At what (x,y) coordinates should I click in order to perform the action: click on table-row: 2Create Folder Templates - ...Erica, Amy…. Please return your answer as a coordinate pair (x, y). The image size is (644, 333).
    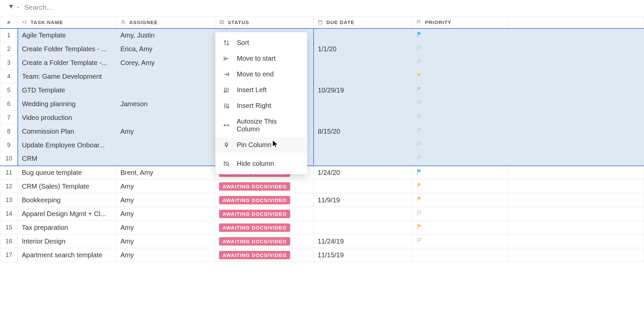
    Looking at the image, I should click on (322, 49).